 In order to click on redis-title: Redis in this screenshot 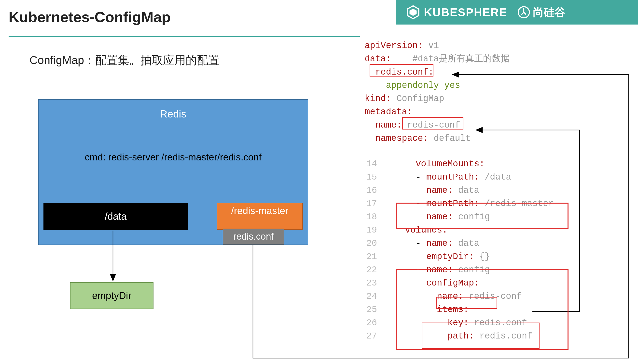, I will do `click(173, 110)`.